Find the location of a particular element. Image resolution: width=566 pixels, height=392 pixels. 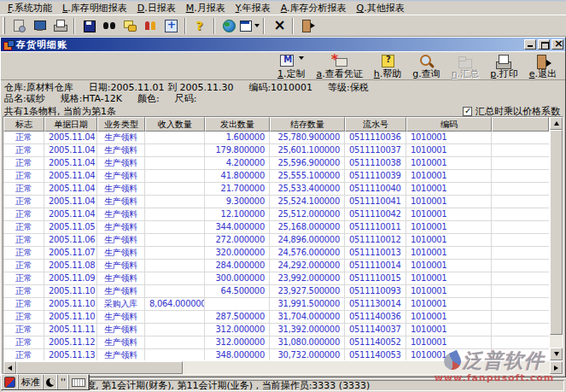

view-voucher-icon-row is located at coordinates (340, 61).